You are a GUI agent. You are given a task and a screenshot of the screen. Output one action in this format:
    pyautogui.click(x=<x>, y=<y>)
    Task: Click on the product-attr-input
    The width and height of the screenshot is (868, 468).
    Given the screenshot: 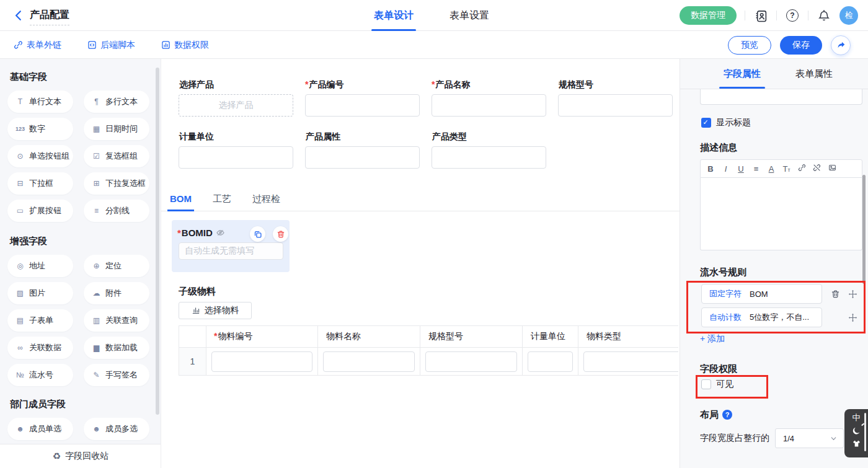 What is the action you would take?
    pyautogui.click(x=362, y=157)
    